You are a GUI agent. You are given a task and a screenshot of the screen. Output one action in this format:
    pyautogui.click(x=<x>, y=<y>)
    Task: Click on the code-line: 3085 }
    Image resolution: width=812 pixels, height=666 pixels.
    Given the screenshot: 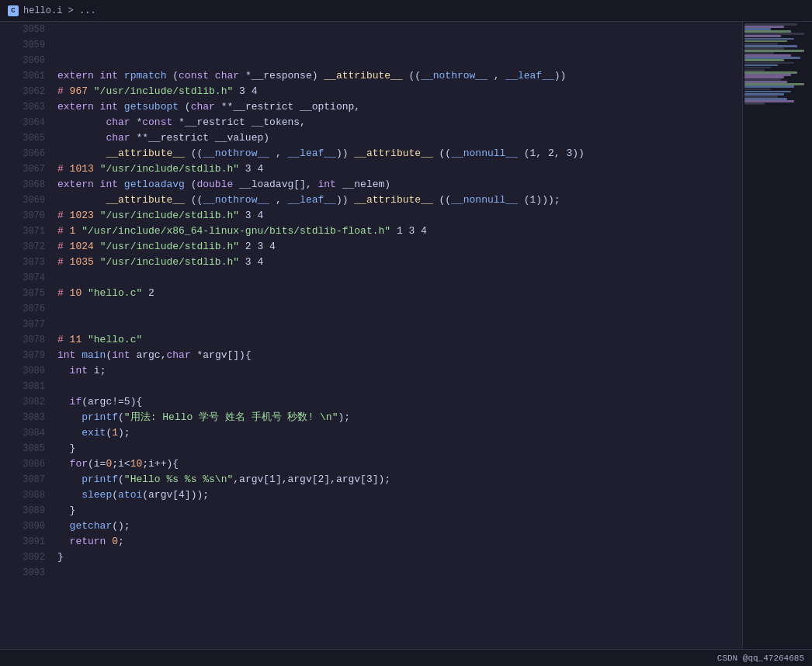 What is the action you would take?
    pyautogui.click(x=371, y=449)
    